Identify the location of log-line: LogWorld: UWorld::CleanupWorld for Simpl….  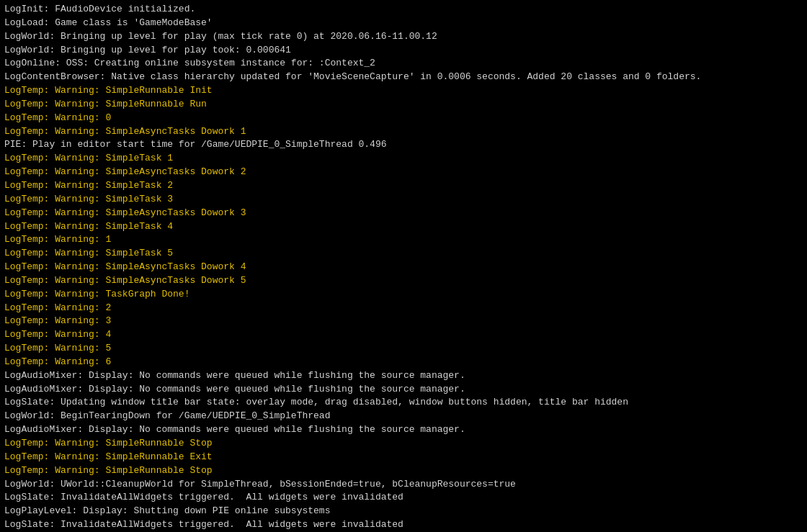
(404, 485).